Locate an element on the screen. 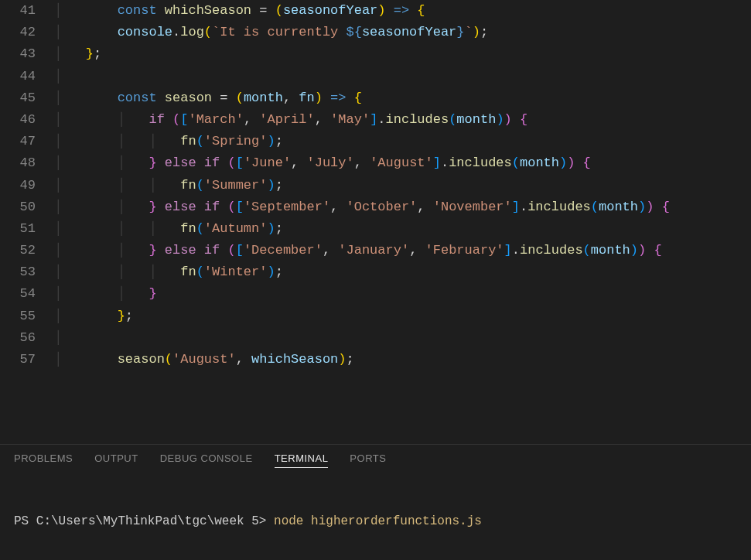 The height and width of the screenshot is (560, 751). panel-tab-debug-console: DEBUG CONSOLE is located at coordinates (207, 460).